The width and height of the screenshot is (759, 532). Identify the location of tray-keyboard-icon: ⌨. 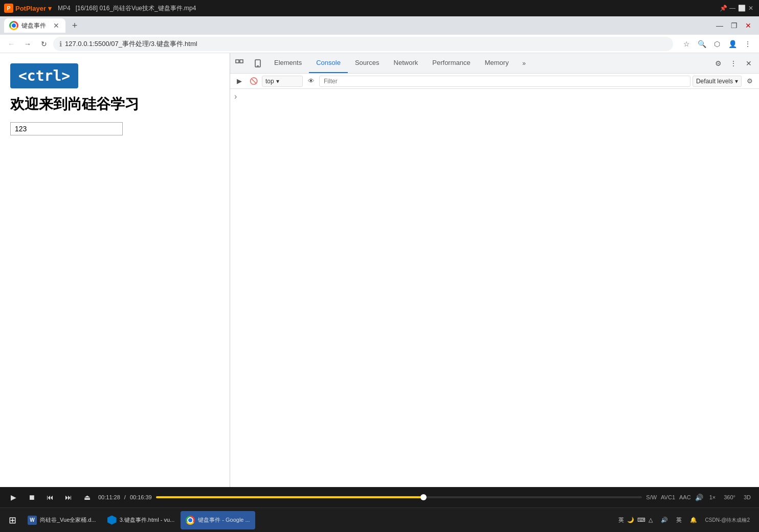
(641, 520).